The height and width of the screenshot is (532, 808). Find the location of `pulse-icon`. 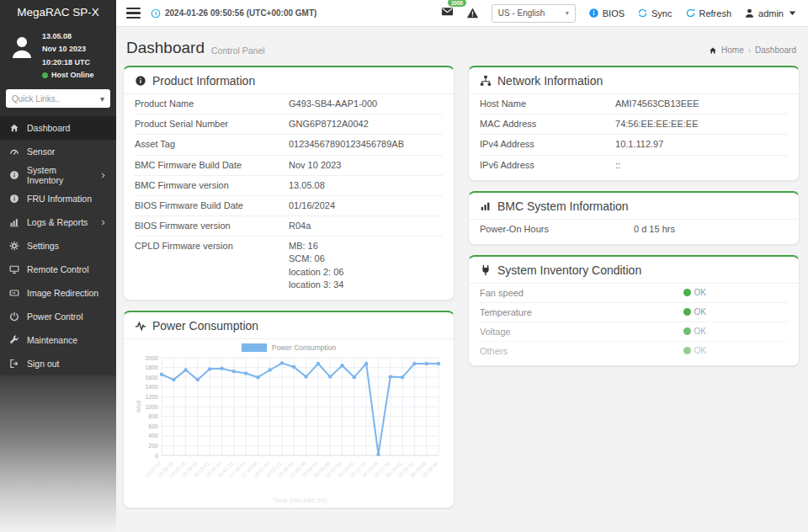

pulse-icon is located at coordinates (141, 326).